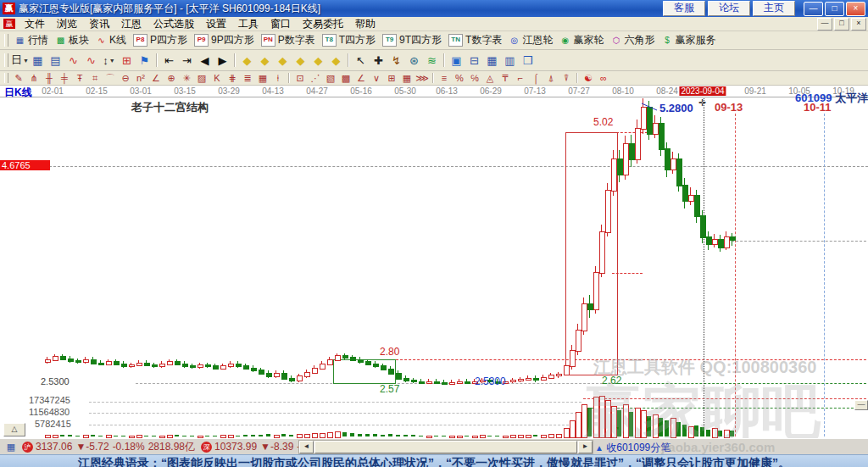  I want to click on kline-button: ∿K线, so click(111, 41).